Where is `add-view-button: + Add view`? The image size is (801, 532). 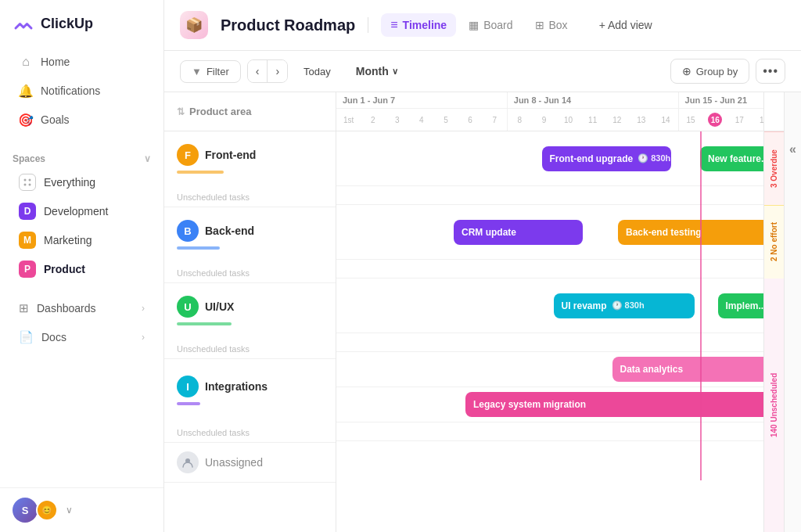 add-view-button: + Add view is located at coordinates (626, 25).